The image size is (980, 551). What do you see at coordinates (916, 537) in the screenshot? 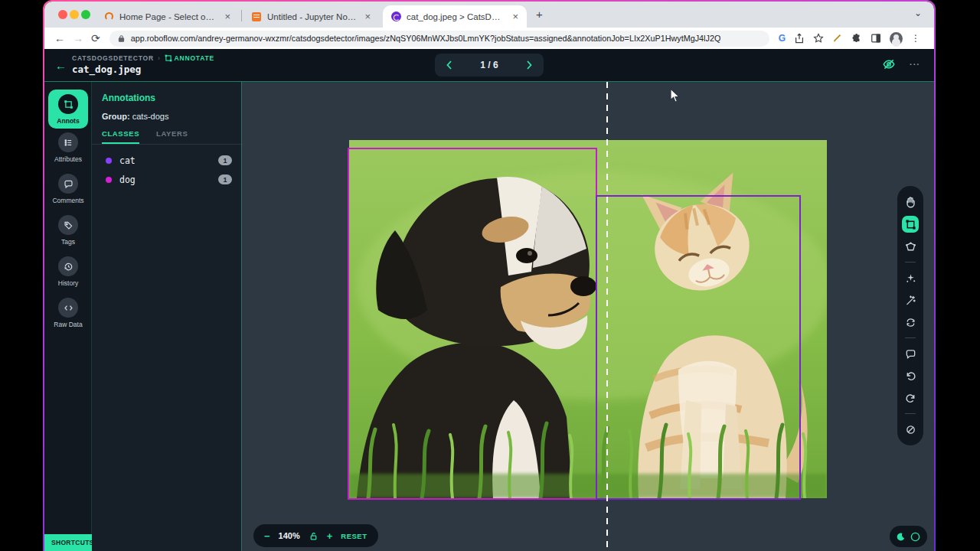
I see `sun-circle-icon` at bounding box center [916, 537].